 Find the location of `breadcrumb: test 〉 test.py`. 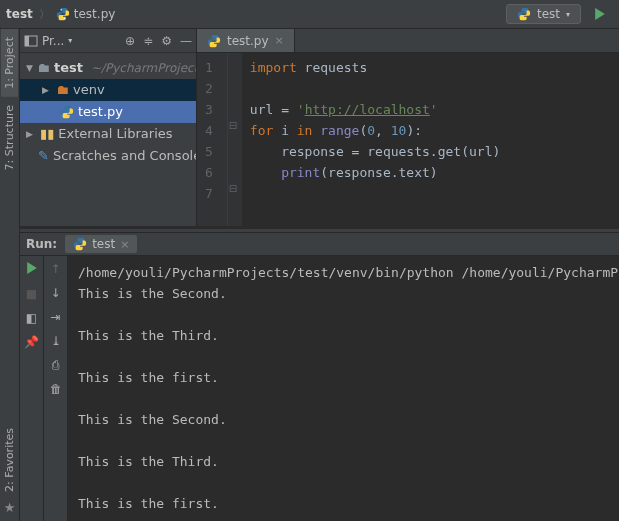

breadcrumb: test 〉 test.py is located at coordinates (60, 14).